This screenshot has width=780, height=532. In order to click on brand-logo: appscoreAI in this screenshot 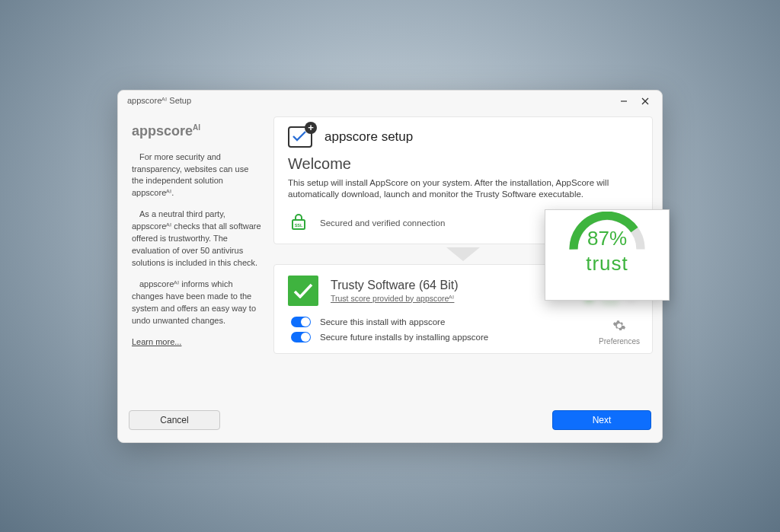, I will do `click(197, 131)`.